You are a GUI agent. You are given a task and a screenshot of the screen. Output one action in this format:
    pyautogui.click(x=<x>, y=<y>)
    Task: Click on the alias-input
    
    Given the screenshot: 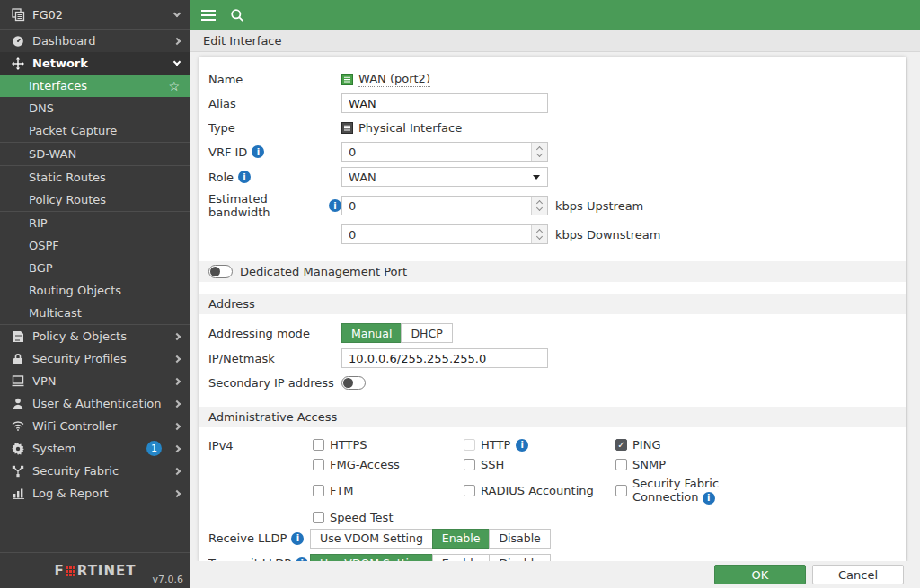 What is the action you would take?
    pyautogui.click(x=445, y=103)
    